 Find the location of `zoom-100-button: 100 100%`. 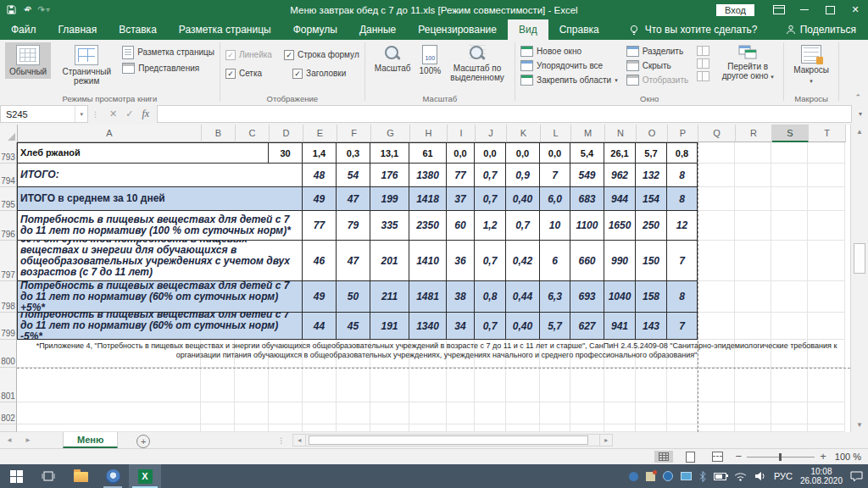

zoom-100-button: 100 100% is located at coordinates (431, 60).